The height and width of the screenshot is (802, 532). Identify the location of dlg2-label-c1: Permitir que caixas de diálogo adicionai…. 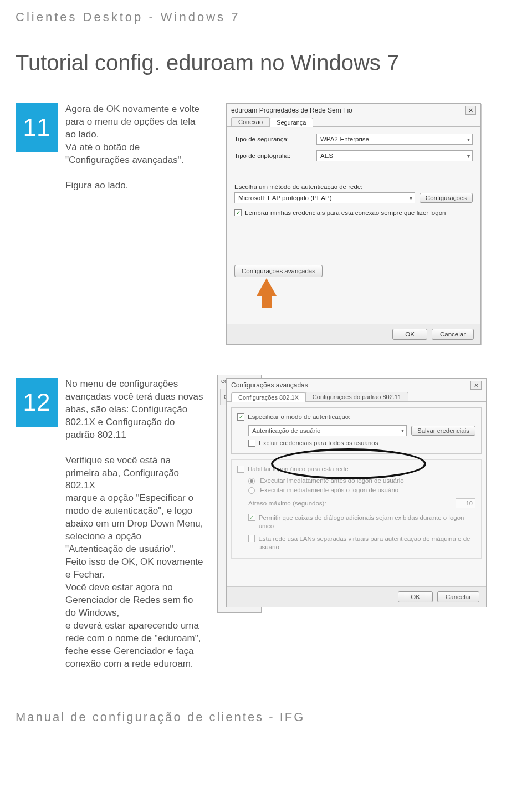
(367, 522).